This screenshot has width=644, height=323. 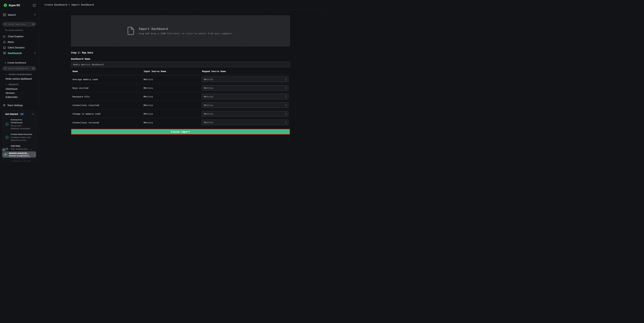 I want to click on dashboards-icon, so click(x=4, y=53).